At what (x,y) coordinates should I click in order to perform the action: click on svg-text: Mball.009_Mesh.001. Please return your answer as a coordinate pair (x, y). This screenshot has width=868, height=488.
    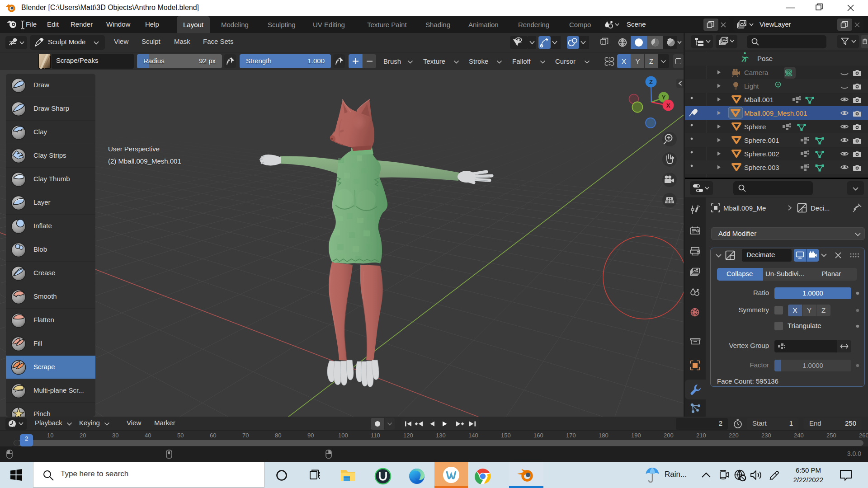
    Looking at the image, I should click on (776, 113).